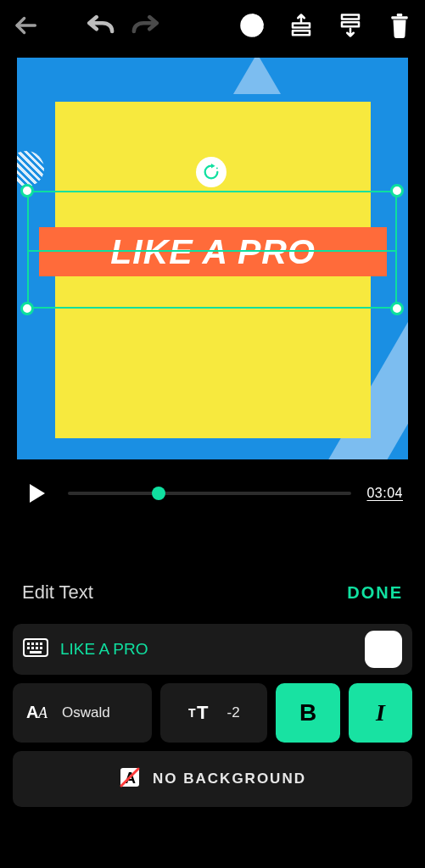 The height and width of the screenshot is (868, 425). I want to click on resize-handle-tr, so click(397, 191).